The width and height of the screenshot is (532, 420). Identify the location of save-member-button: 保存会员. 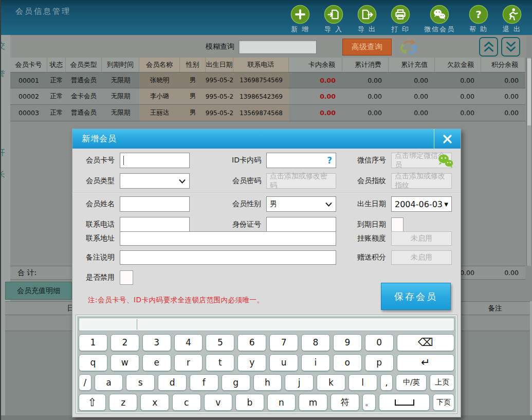
(416, 296).